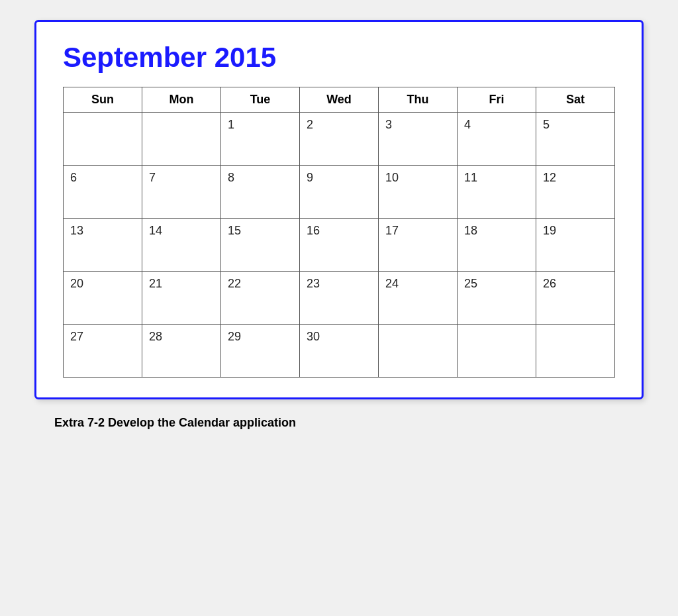 The height and width of the screenshot is (616, 678). Describe the element at coordinates (576, 192) in the screenshot. I see `calendar-day-cell: 12` at that location.